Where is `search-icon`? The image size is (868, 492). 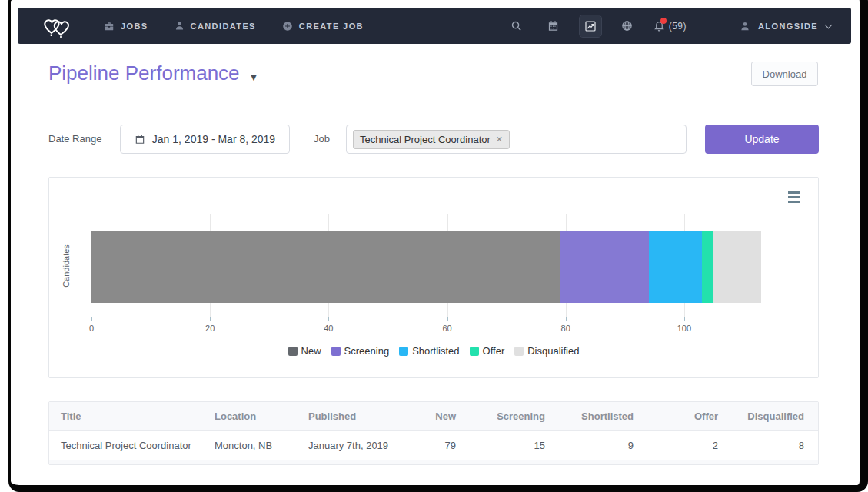 search-icon is located at coordinates (517, 26).